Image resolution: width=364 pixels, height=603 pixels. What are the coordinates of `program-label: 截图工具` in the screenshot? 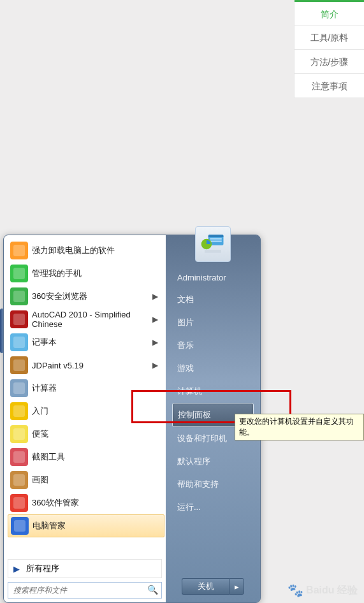 It's located at (97, 457).